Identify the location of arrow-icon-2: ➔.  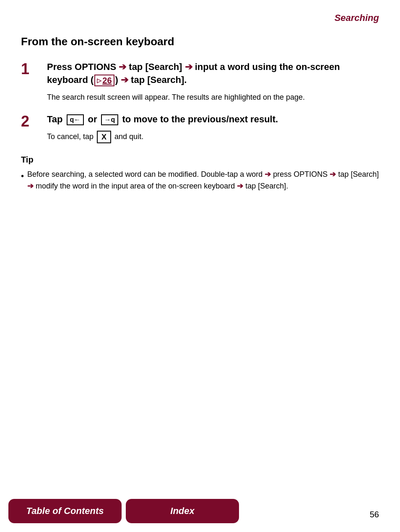
(189, 67).